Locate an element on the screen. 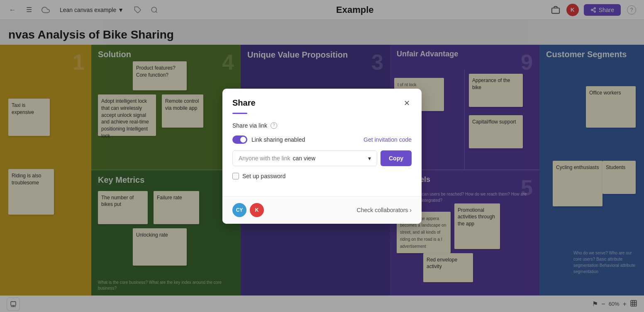 The height and width of the screenshot is (312, 644). collaborators-avatars: CY K is located at coordinates (248, 210).